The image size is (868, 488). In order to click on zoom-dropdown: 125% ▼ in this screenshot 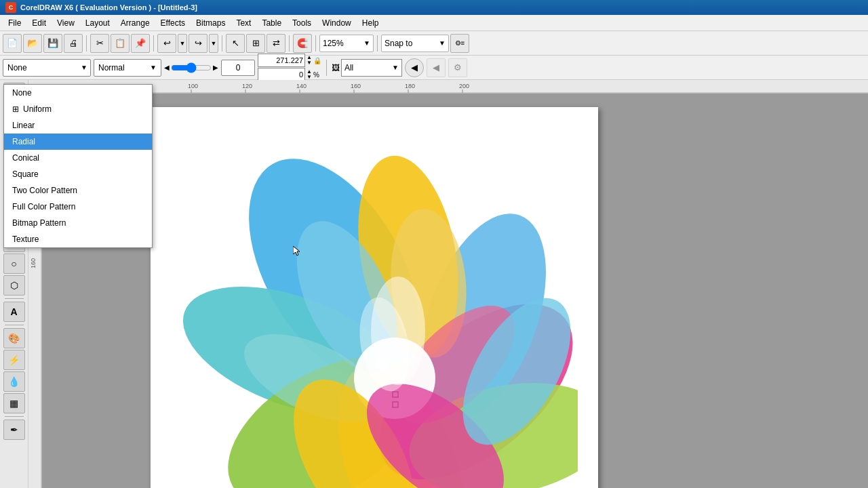, I will do `click(347, 43)`.